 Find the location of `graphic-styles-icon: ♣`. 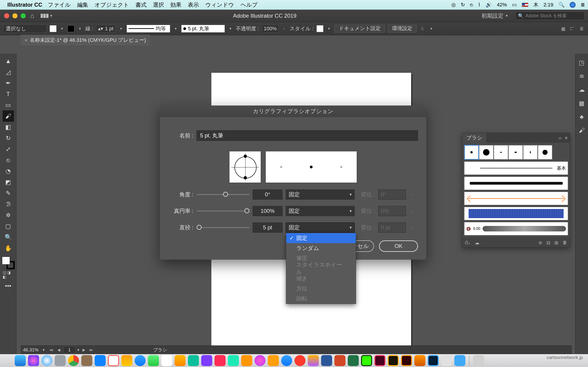

graphic-styles-icon: ♣ is located at coordinates (582, 117).